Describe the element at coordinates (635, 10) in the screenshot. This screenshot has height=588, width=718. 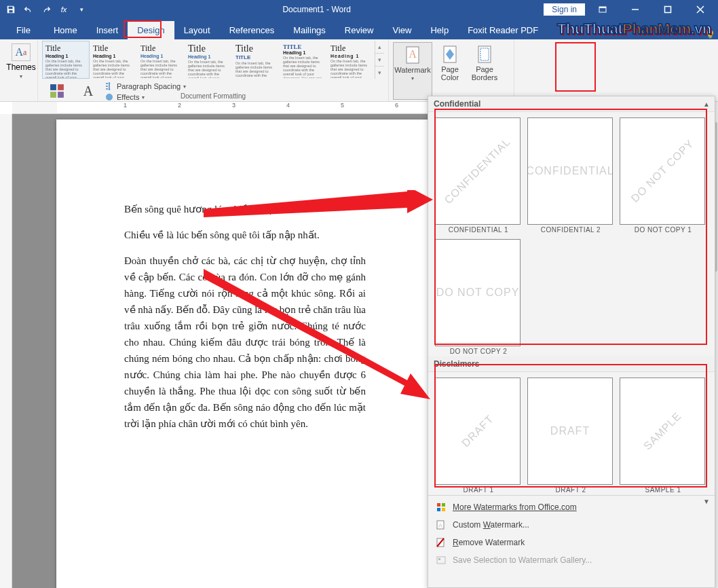
I see `minimize-button` at that location.